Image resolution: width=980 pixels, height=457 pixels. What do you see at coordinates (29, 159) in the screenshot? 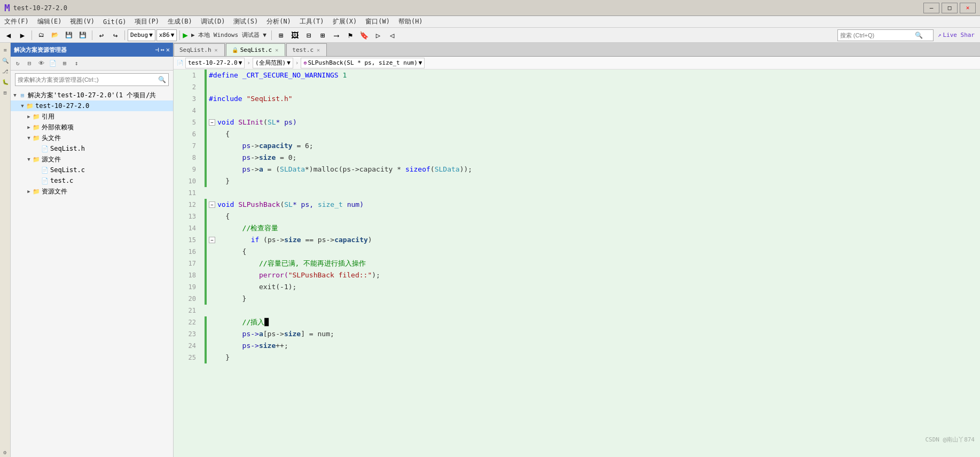
I see `sources-toggle: ▼` at bounding box center [29, 159].